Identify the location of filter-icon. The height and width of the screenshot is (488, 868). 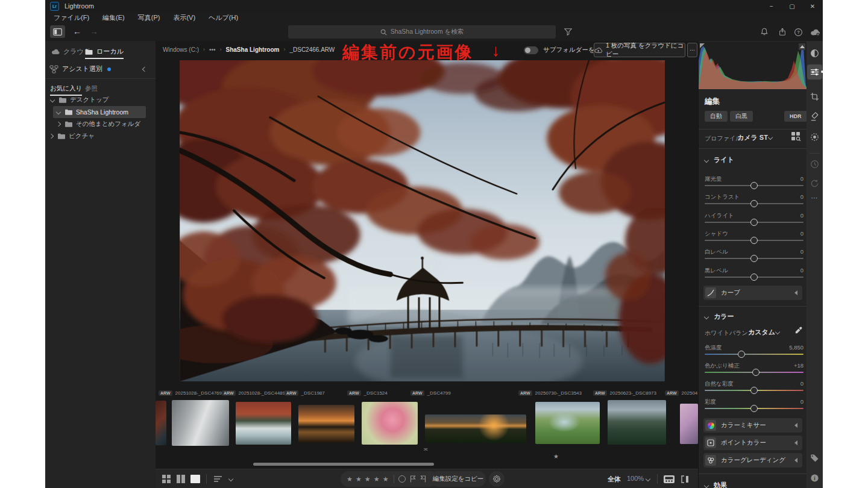
(568, 32).